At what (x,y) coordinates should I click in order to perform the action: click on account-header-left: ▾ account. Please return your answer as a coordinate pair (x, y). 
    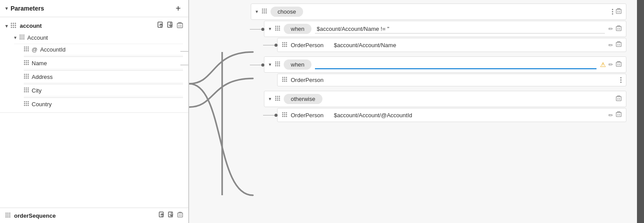
    Looking at the image, I should click on (24, 26).